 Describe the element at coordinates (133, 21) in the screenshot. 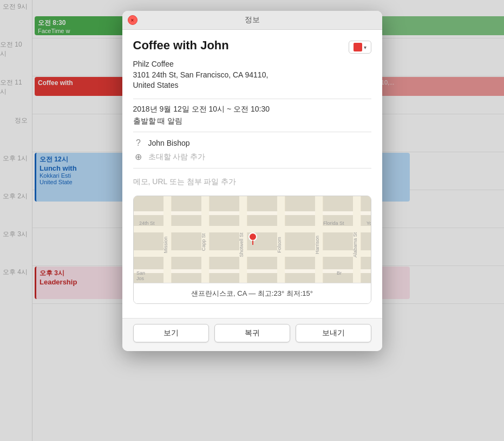

I see `close-icon: ×` at that location.